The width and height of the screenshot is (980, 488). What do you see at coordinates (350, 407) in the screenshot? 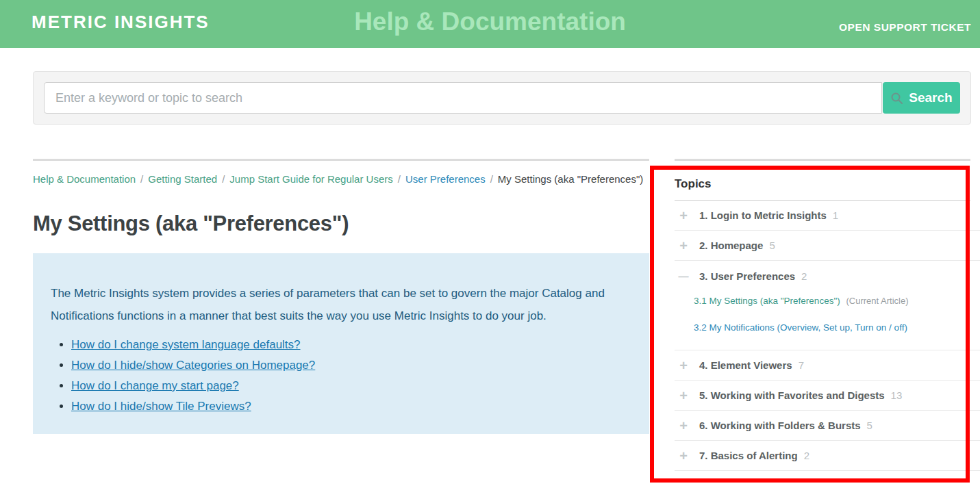
I see `list-item: How do I hide/show Tile Previews?` at bounding box center [350, 407].